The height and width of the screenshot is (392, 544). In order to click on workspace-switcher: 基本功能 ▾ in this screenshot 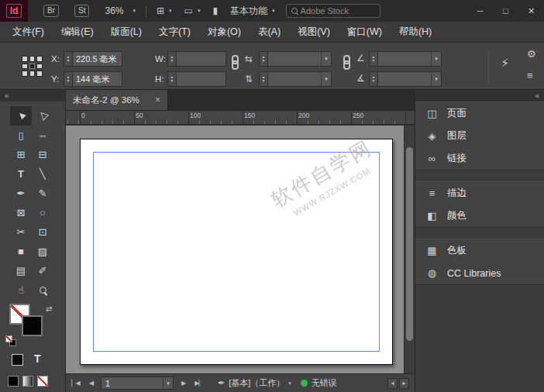, I will do `click(253, 11)`.